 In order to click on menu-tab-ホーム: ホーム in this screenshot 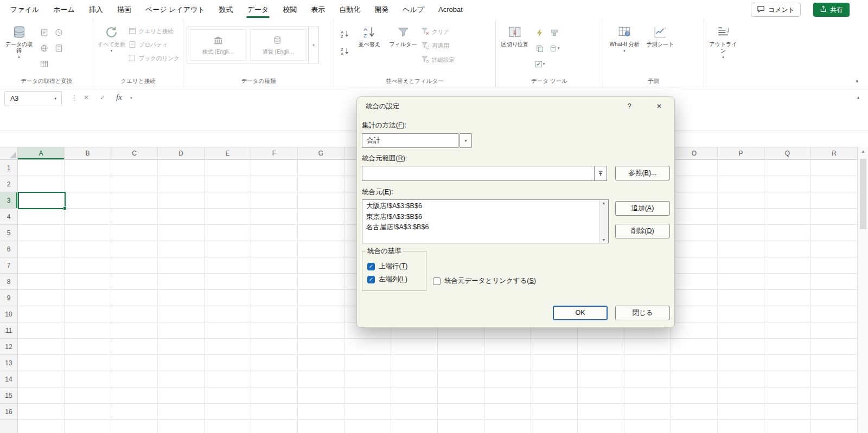, I will do `click(64, 10)`.